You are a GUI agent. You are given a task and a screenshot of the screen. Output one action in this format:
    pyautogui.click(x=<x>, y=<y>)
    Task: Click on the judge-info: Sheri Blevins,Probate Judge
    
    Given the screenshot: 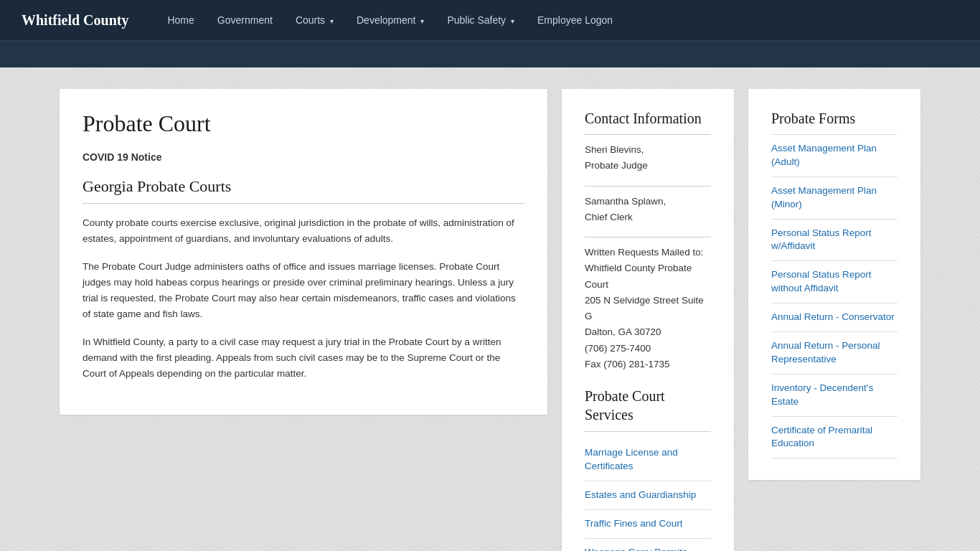 What is the action you would take?
    pyautogui.click(x=648, y=158)
    